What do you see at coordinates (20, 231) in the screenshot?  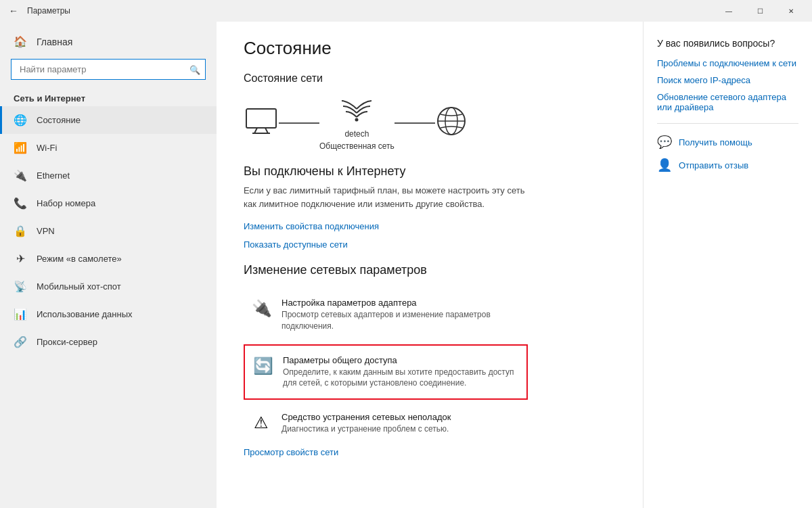 I see `sidebar-icon-vpn: 🔒` at bounding box center [20, 231].